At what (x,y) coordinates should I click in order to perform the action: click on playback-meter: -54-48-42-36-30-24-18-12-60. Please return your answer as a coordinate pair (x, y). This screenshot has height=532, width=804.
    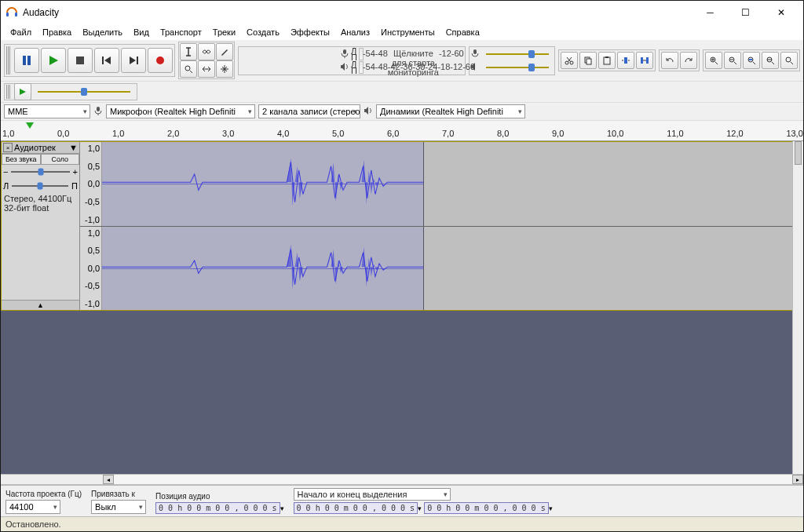
    Looking at the image, I should click on (361, 67).